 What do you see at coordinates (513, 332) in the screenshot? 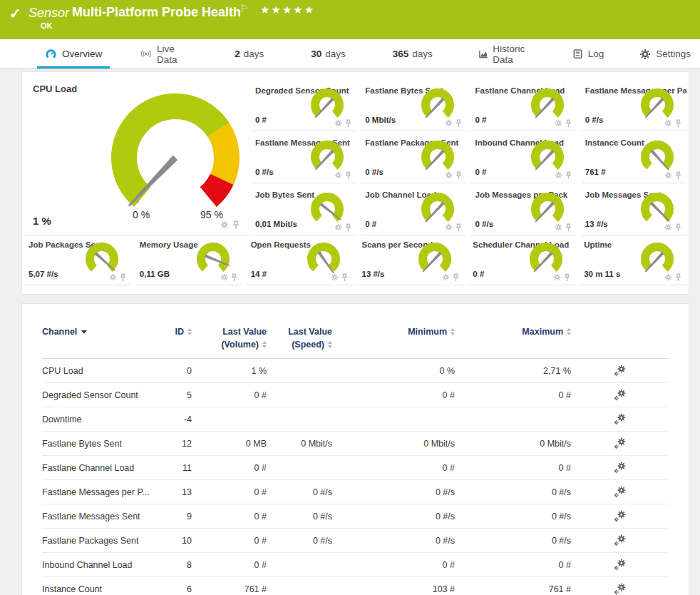
I see `column-header-maximum: Maximum` at bounding box center [513, 332].